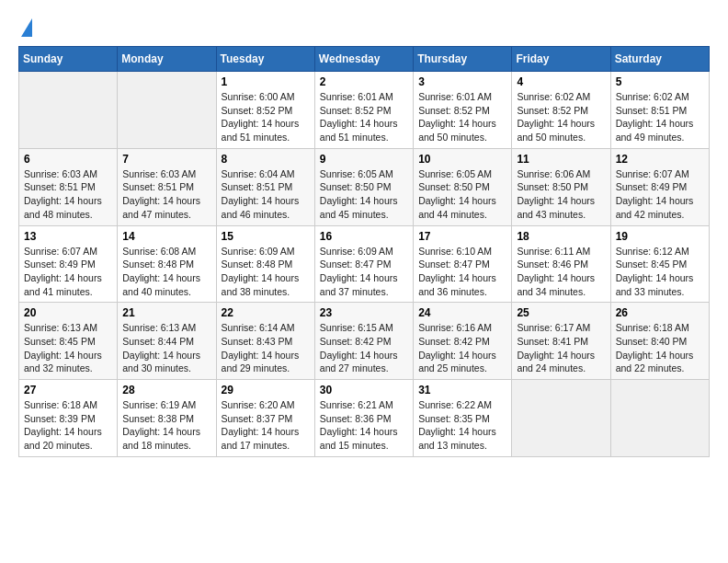 The width and height of the screenshot is (728, 563). What do you see at coordinates (166, 390) in the screenshot?
I see `day-number: 28` at bounding box center [166, 390].